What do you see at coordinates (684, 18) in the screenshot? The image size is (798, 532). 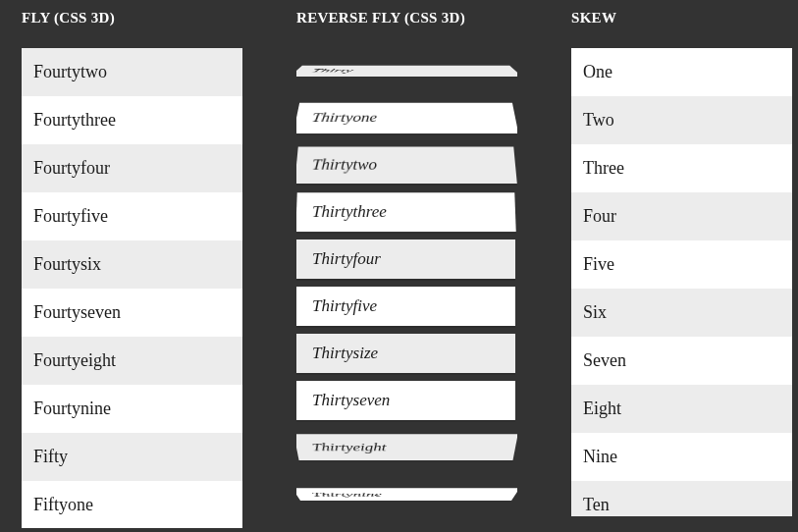 I see `skew-heading: SKEW` at bounding box center [684, 18].